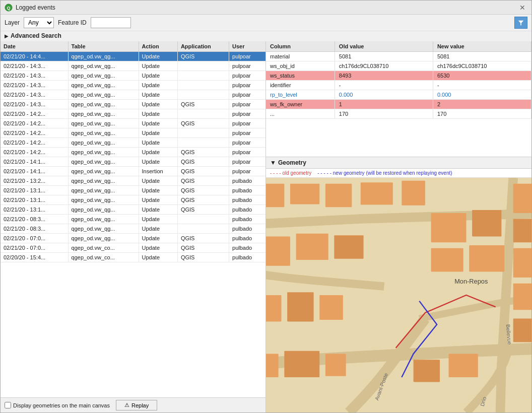  I want to click on detail-cell-old: ch176dc9CL038710, so click(384, 66).